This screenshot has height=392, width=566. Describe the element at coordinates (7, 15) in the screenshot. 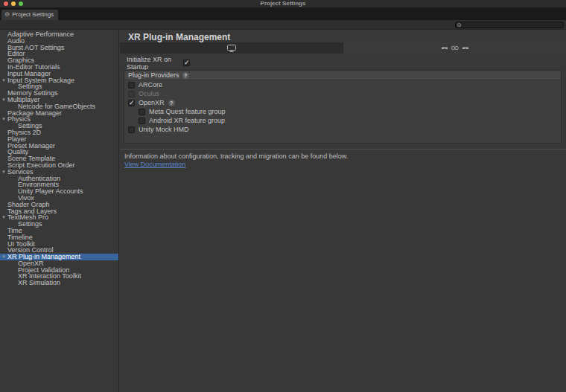

I see `gear-icon: ⚙` at that location.